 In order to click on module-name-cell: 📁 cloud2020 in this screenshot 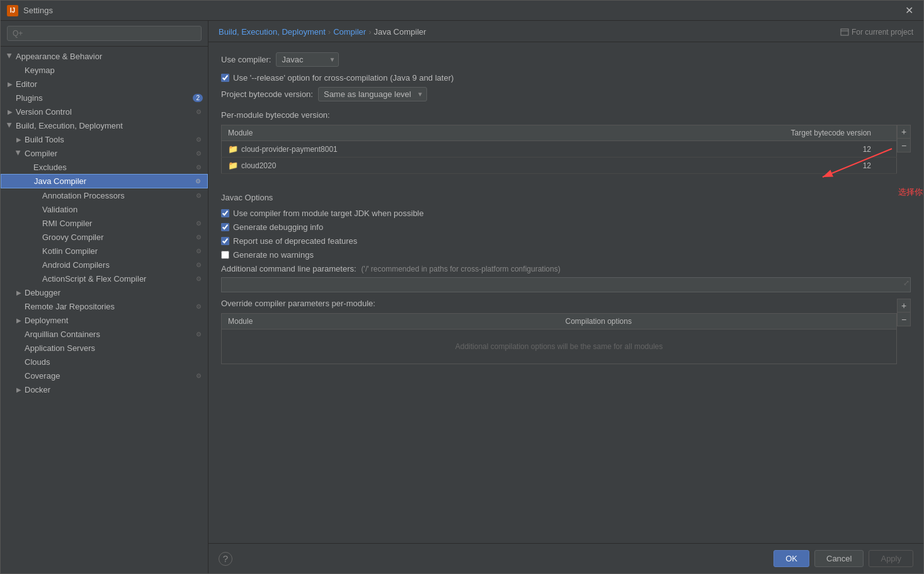, I will do `click(398, 166)`.